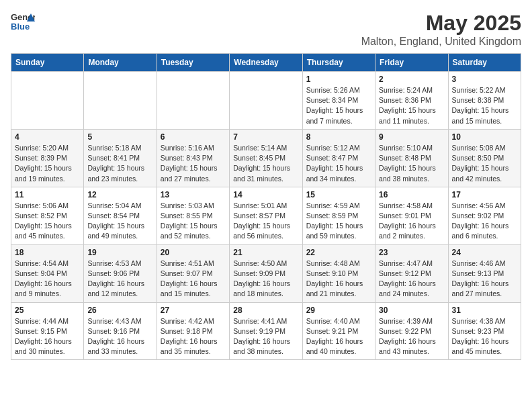  What do you see at coordinates (266, 158) in the screenshot?
I see `calendar-cell: 7Sunrise: 5:14 AM Sunset: 8:45 PM Daylig…` at bounding box center [266, 158].